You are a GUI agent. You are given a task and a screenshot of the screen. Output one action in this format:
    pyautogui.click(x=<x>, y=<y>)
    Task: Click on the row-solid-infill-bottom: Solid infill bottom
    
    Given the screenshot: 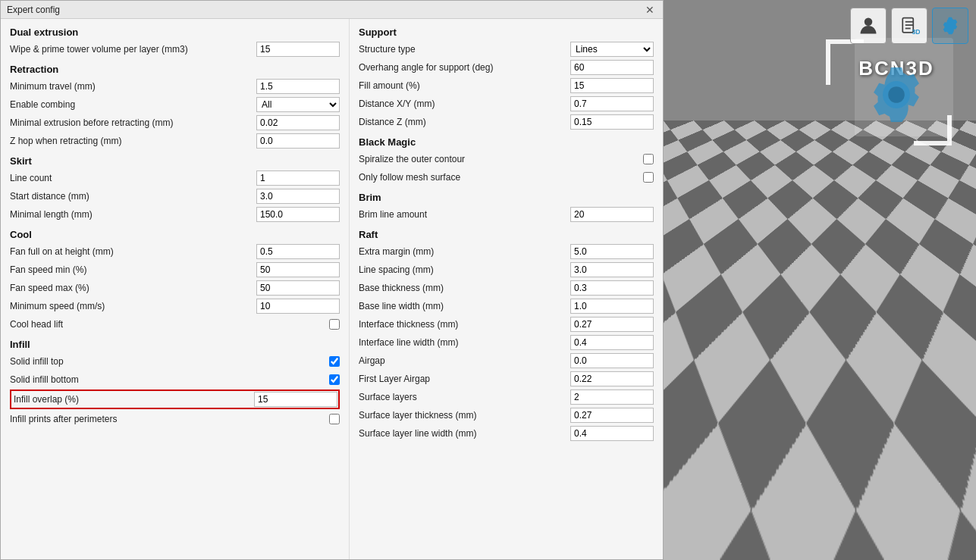 What is the action you would take?
    pyautogui.click(x=174, y=380)
    